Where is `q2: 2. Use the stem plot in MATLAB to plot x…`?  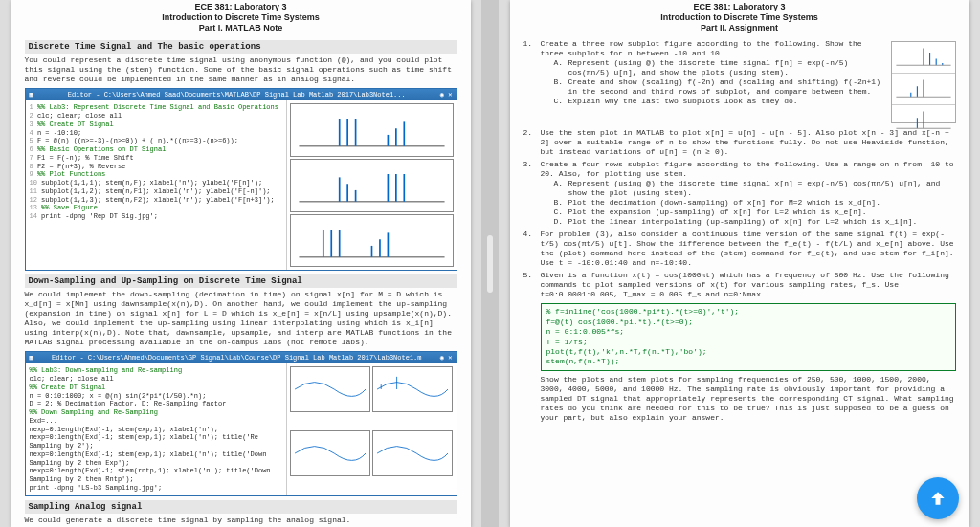
q2: 2. Use the stem plot in MATLAB to plot x… is located at coordinates (740, 143).